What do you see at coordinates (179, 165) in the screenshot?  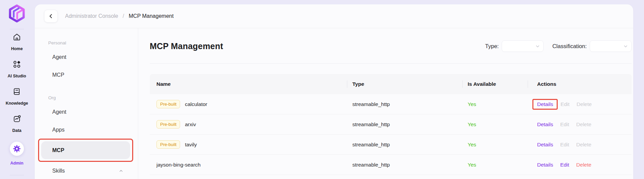 I see `mcp-name: jayson-bing-search` at bounding box center [179, 165].